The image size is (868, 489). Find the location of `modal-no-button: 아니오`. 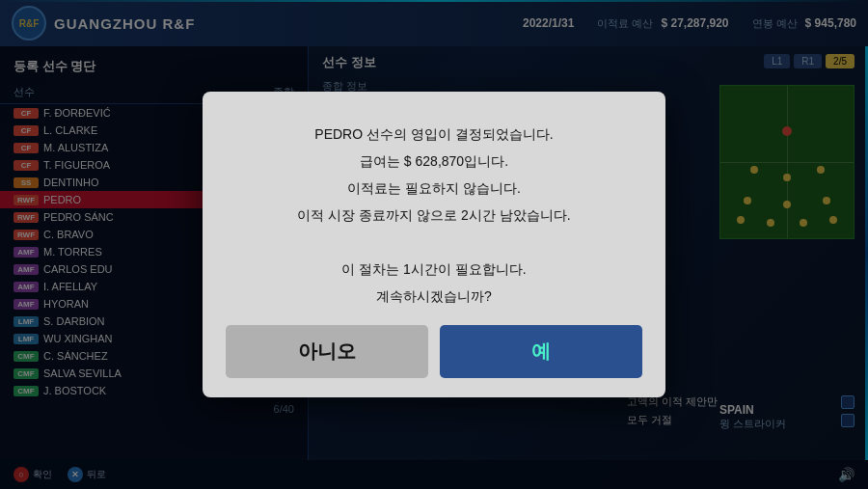

modal-no-button: 아니오 is located at coordinates (327, 351).